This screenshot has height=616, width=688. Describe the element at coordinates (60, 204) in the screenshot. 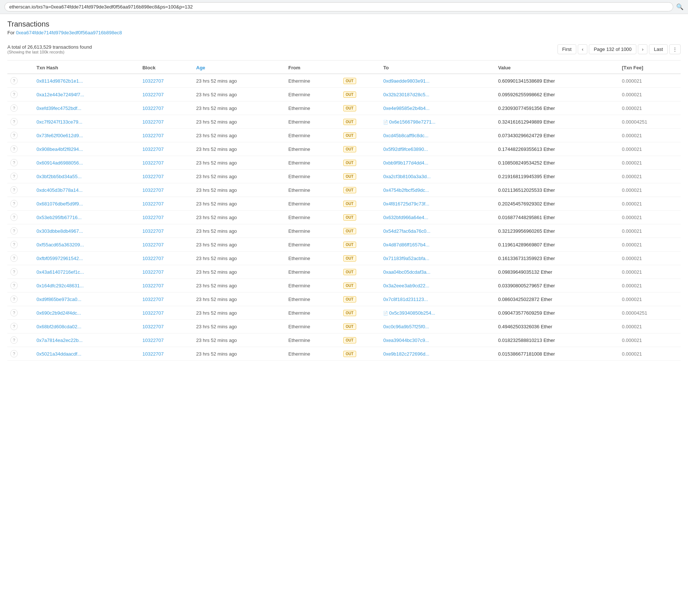

I see `tx-hash-link: 0x681076dbef5d9f9...` at that location.